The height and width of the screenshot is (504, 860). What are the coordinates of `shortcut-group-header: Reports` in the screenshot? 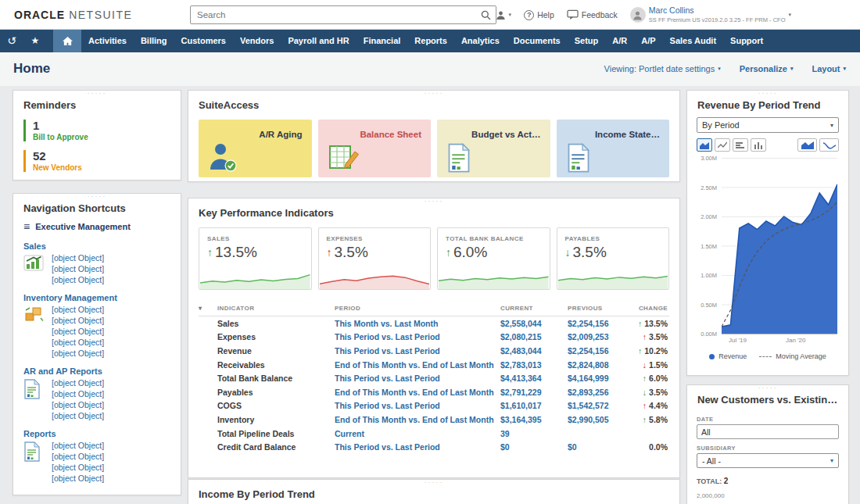 It's located at (97, 434).